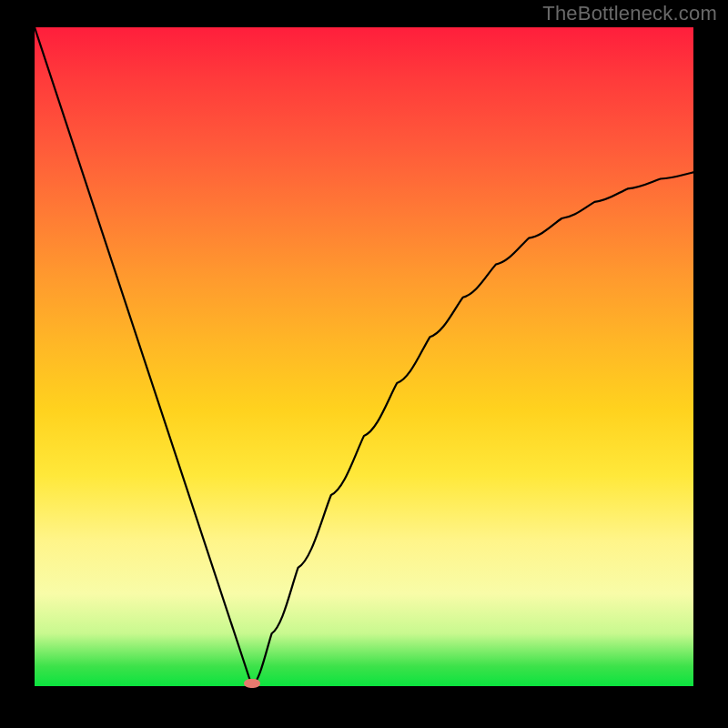 This screenshot has height=728, width=728. Describe the element at coordinates (252, 683) in the screenshot. I see `optimal-point-marker` at that location.